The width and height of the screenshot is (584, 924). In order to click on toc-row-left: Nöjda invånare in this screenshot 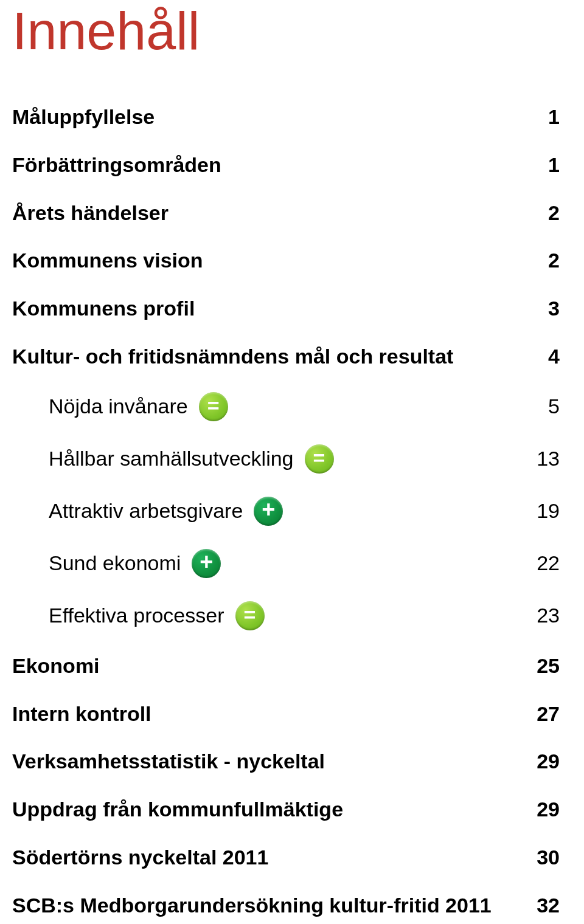, I will do `click(139, 407)`.